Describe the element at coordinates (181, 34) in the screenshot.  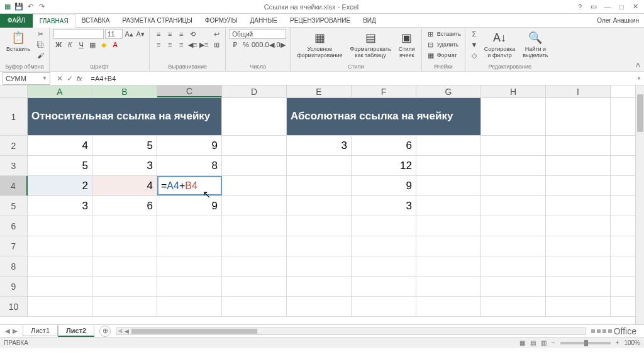
I see `align-bottom-icon: ≡` at that location.